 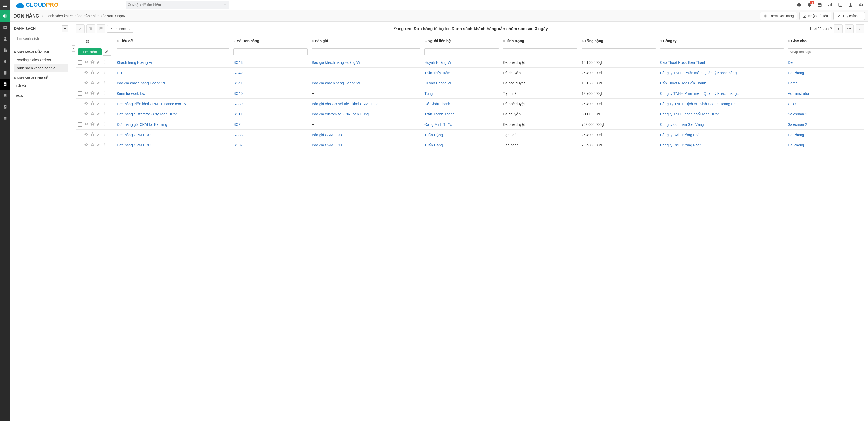 What do you see at coordinates (809, 5) in the screenshot?
I see `notifications-button: 4` at bounding box center [809, 5].